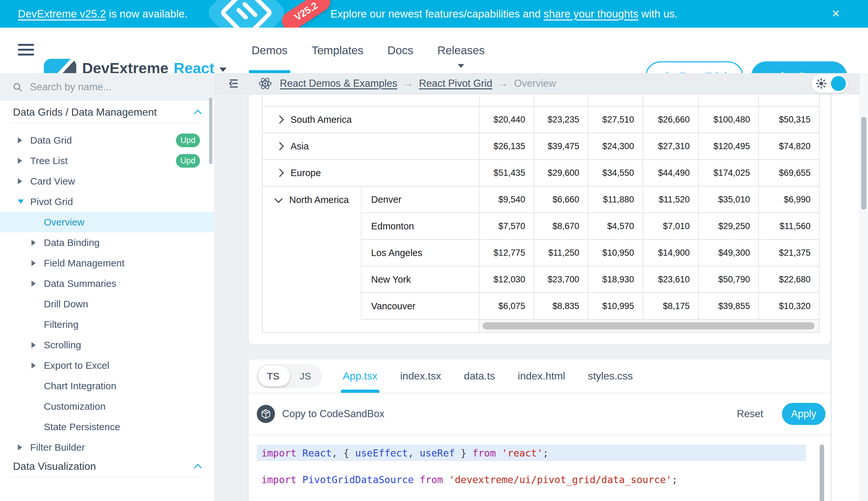 Image resolution: width=868 pixels, height=501 pixels. What do you see at coordinates (107, 181) in the screenshot?
I see `sidebar-item-card-view: Card View` at bounding box center [107, 181].